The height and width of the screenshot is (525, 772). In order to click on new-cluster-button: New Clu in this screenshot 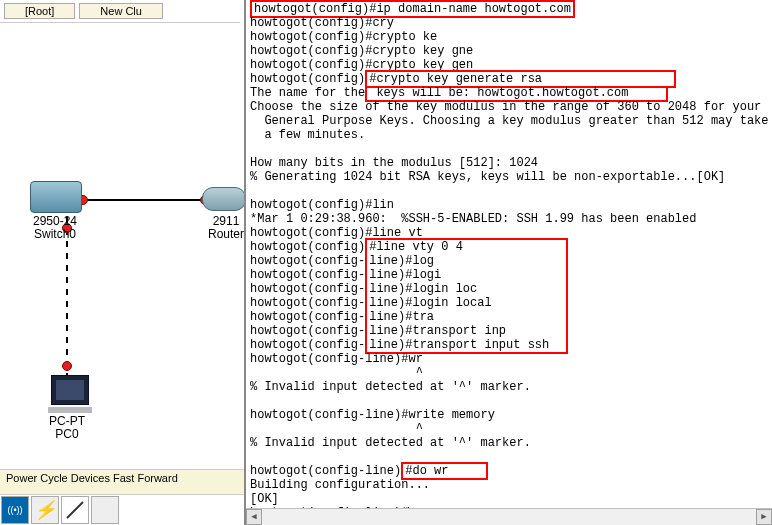, I will do `click(121, 11)`.